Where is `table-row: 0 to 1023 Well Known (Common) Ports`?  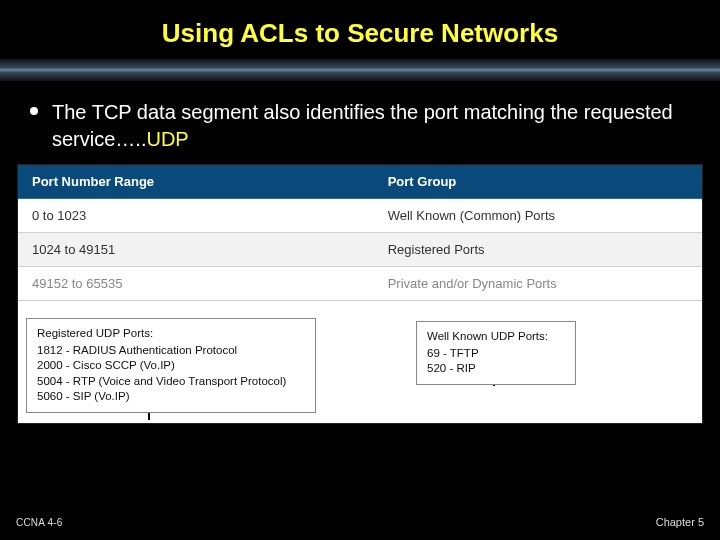 table-row: 0 to 1023 Well Known (Common) Ports is located at coordinates (360, 216).